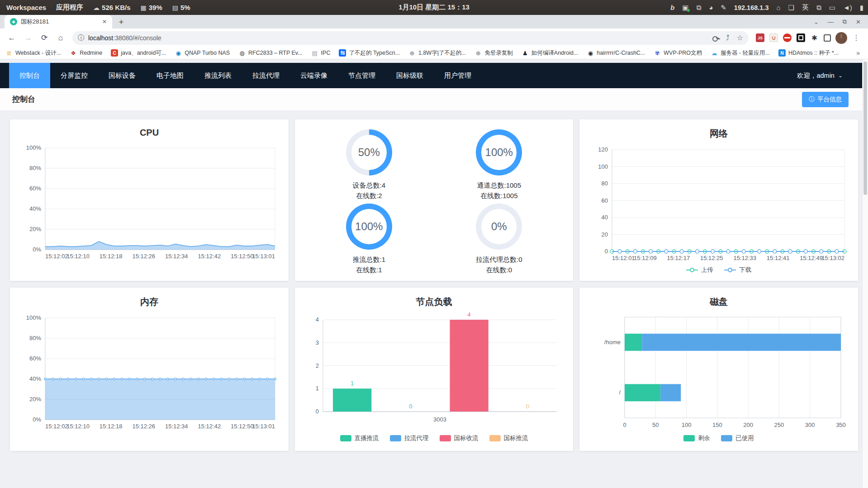  What do you see at coordinates (699, 8) in the screenshot?
I see `clipboard-tray-icon: ⧉` at bounding box center [699, 8].